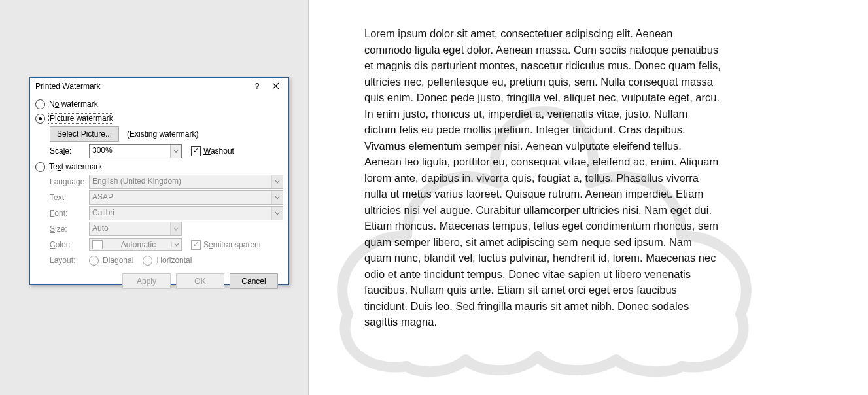 The image size is (868, 395). Describe the element at coordinates (218, 151) in the screenshot. I see `washout-label: Washout` at that location.